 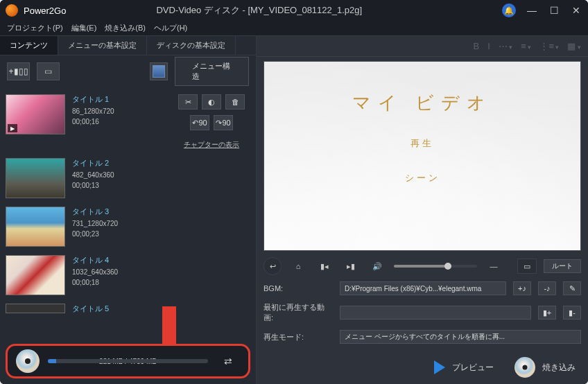 What do you see at coordinates (93, 122) in the screenshot?
I see `title-duration: 00;00;16` at bounding box center [93, 122].